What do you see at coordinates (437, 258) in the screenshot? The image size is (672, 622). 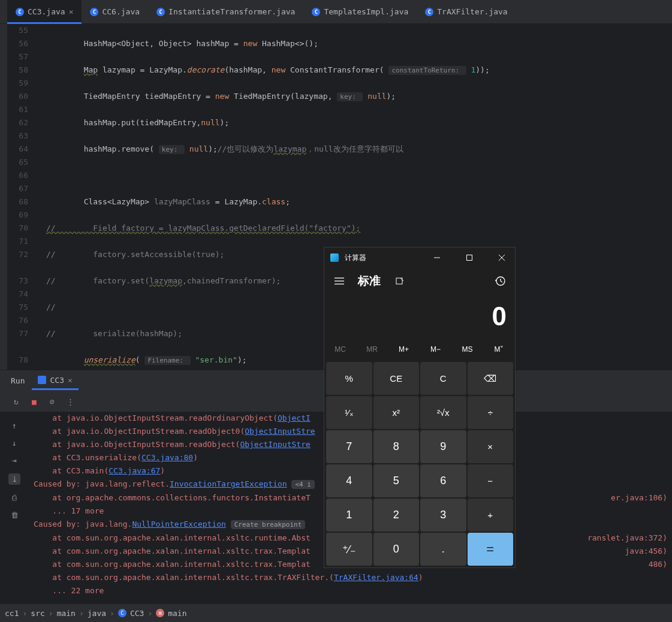 I see `minimize-button` at bounding box center [437, 258].